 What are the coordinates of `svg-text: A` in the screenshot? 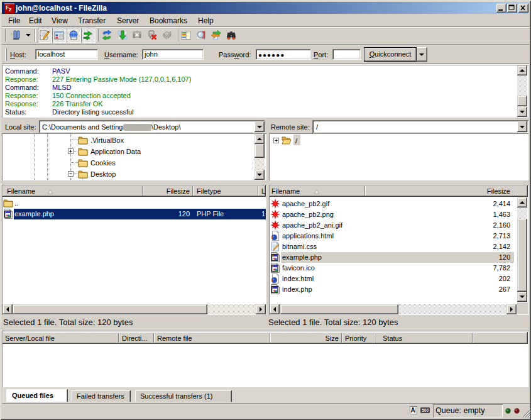 It's located at (413, 410).